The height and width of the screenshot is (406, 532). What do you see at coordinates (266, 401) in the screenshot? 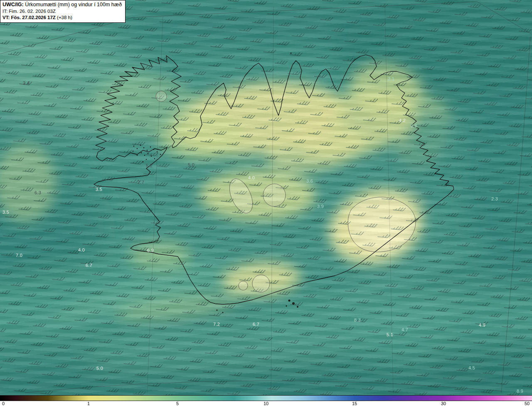
I see `colorbar: 0 1 5 10 15 30 50` at bounding box center [266, 401].